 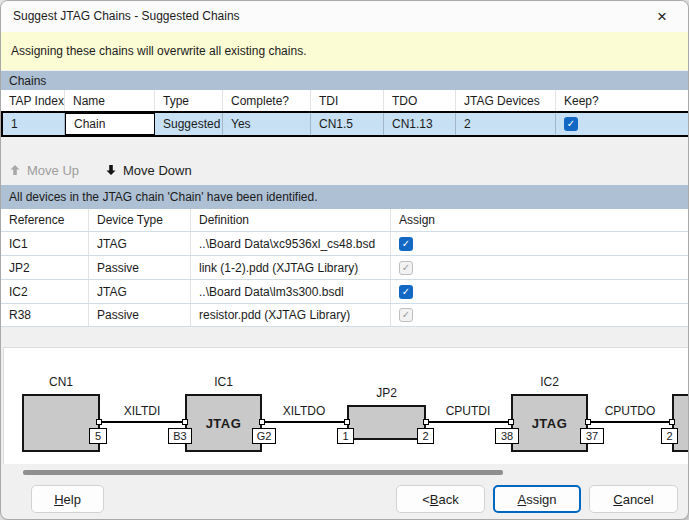 I want to click on chain-jtag-devices: 2, so click(x=506, y=124).